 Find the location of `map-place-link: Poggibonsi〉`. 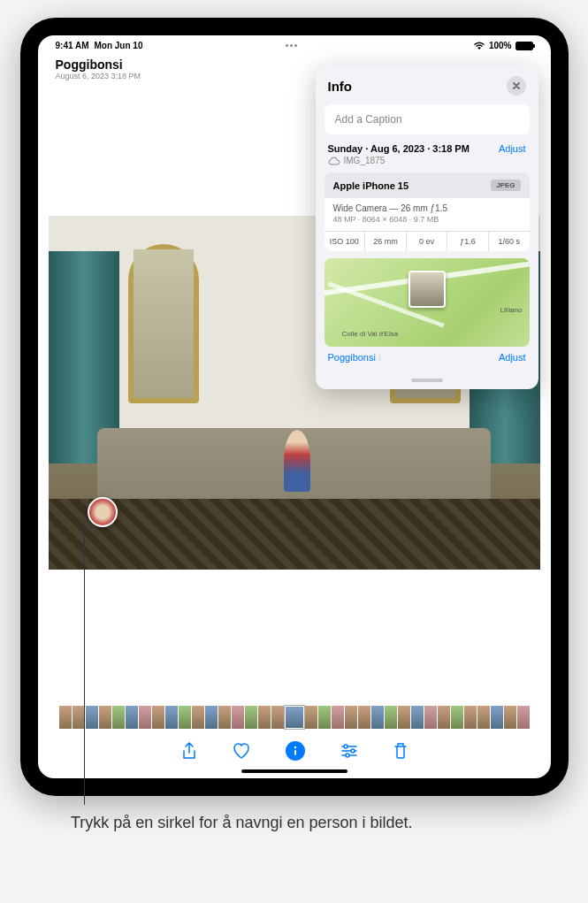

map-place-link: Poggibonsi〉 is located at coordinates (357, 358).